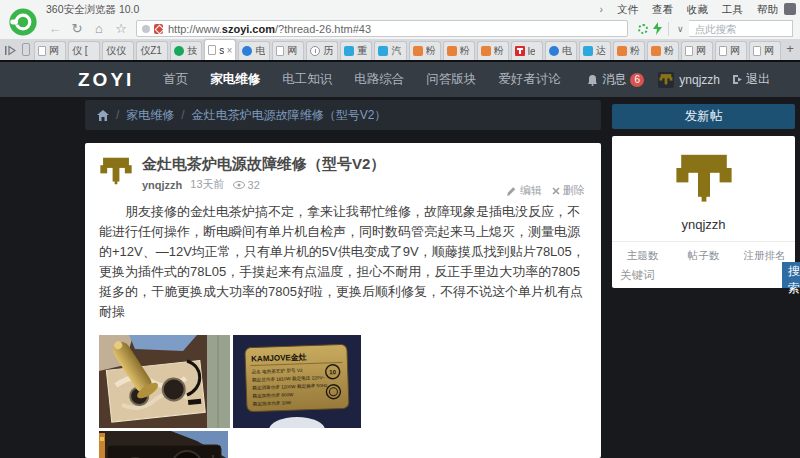 The height and width of the screenshot is (458, 800). Describe the element at coordinates (106, 80) in the screenshot. I see `site-logo: ZOYI` at that location.